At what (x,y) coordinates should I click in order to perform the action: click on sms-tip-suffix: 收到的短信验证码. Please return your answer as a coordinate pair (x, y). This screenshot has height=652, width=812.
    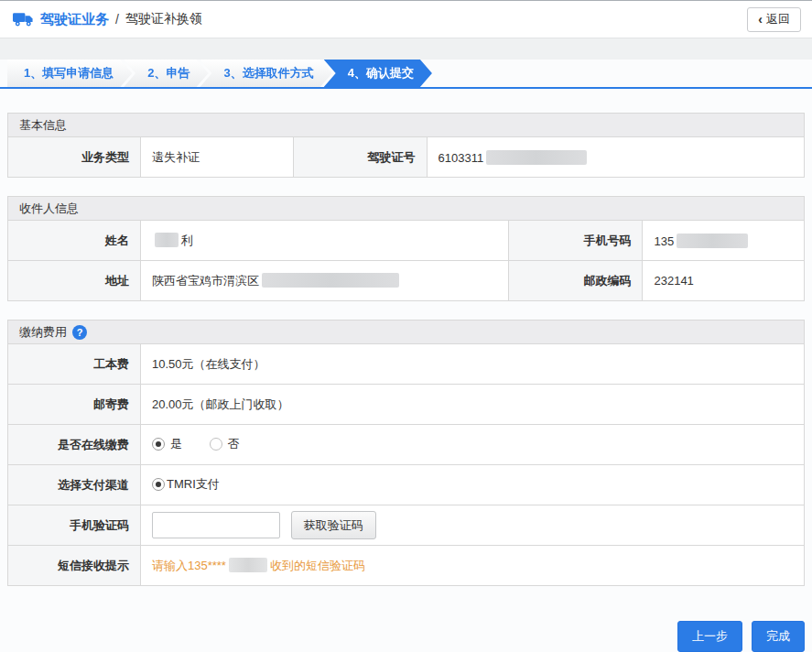
    Looking at the image, I should click on (318, 566).